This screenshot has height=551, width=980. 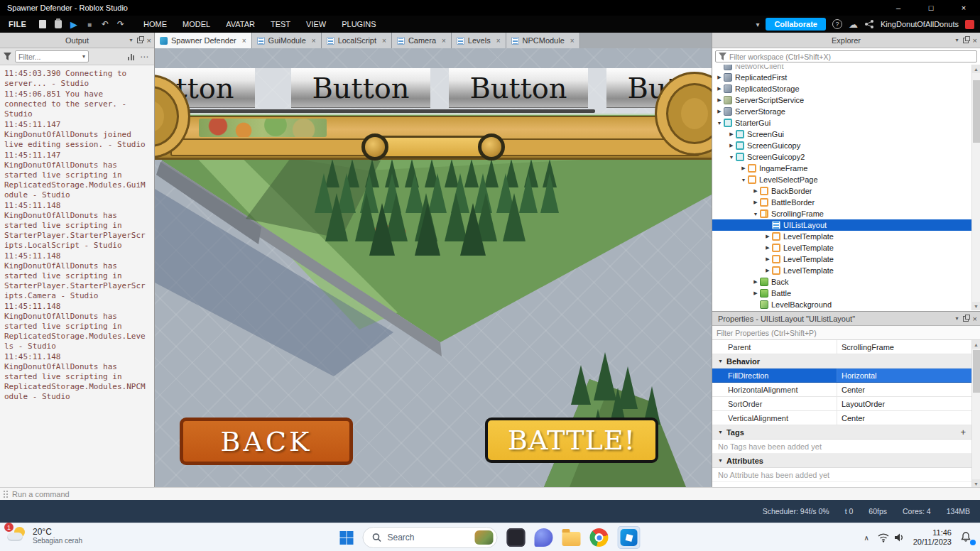 What do you see at coordinates (976, 306) in the screenshot?
I see `scroll-down-icon: ▼` at bounding box center [976, 306].